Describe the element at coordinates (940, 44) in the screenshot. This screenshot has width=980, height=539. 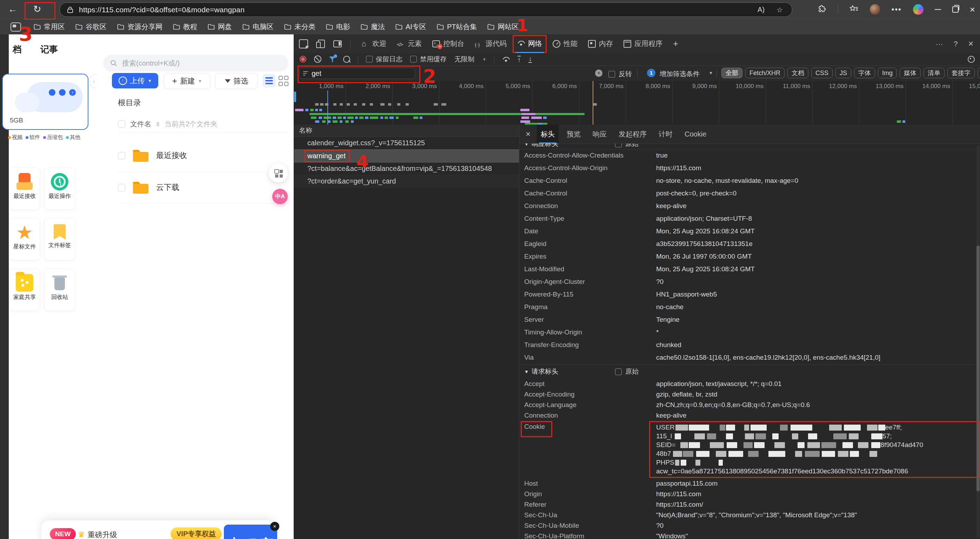
I see `devtools-menu-icon: ···` at that location.